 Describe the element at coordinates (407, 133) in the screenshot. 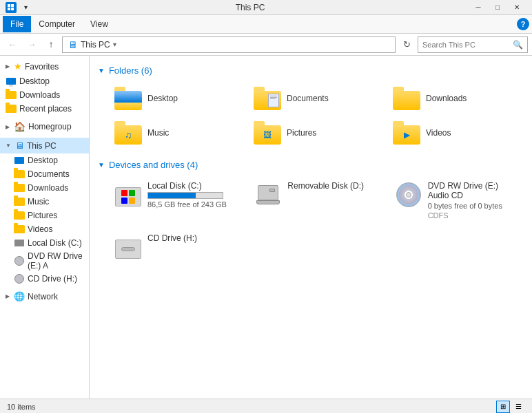

I see `videos-folder-icon: ▶` at that location.